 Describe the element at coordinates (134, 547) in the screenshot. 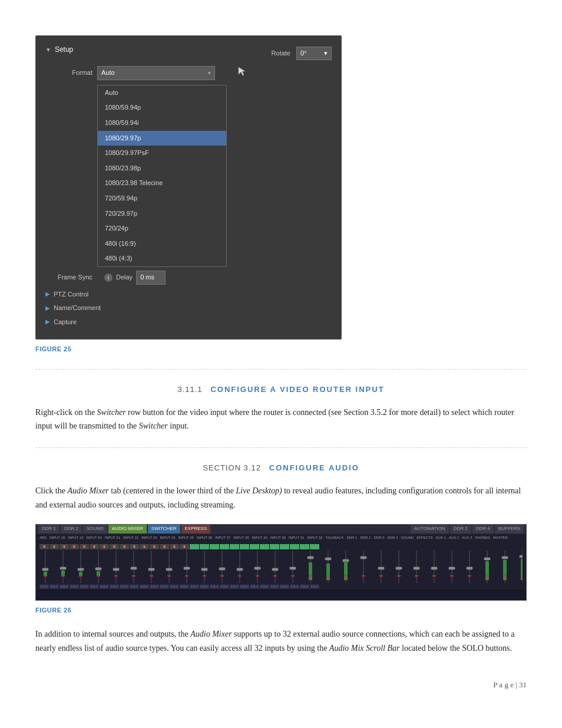

I see `mute-btn-10: 🔇` at that location.